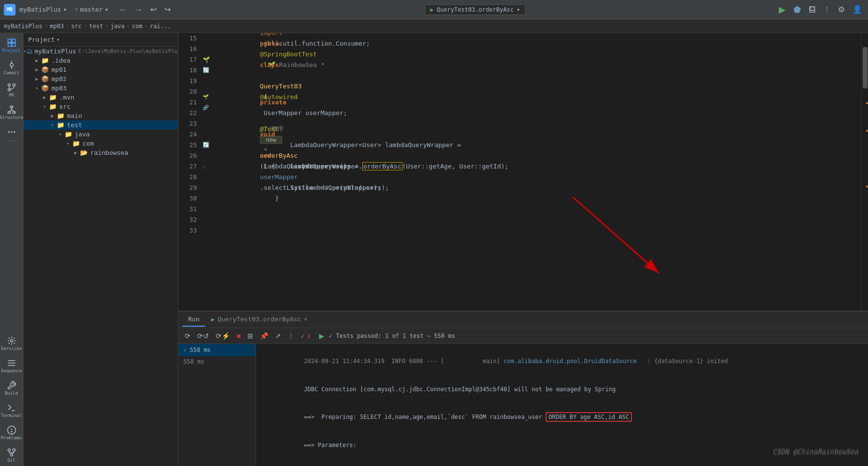  I want to click on breadcrumb-test: test, so click(96, 26).